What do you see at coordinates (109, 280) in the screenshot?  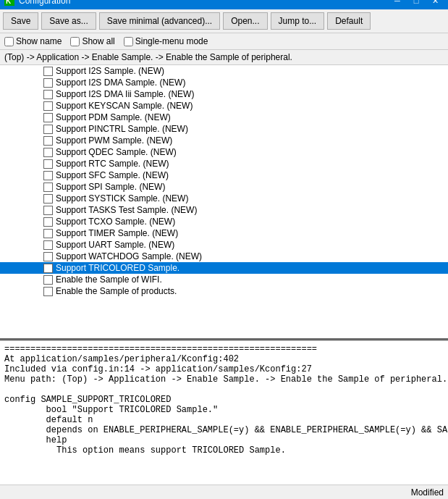 I see `item-label: Enable the Sample of WIFI.` at bounding box center [109, 280].